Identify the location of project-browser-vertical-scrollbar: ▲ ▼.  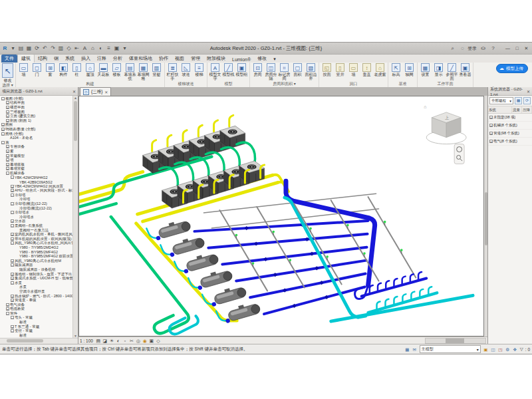
(75, 217).